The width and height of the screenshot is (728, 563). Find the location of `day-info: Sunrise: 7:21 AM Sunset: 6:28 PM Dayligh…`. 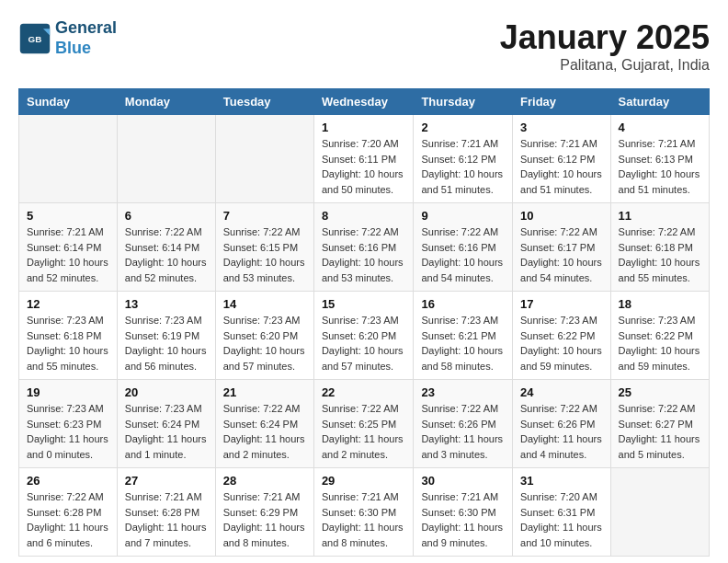

day-info: Sunrise: 7:21 AM Sunset: 6:28 PM Dayligh… is located at coordinates (166, 520).